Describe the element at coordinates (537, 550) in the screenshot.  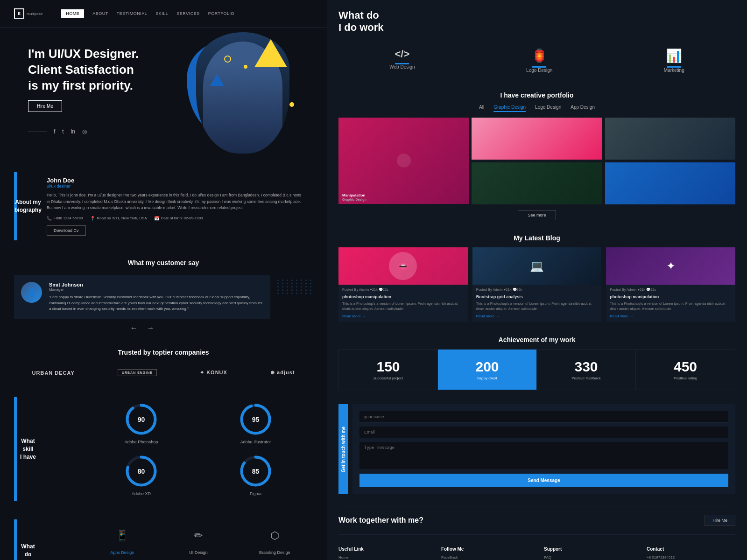
I see `right-footer: Useful Link Home About us Services Skill…` at that location.